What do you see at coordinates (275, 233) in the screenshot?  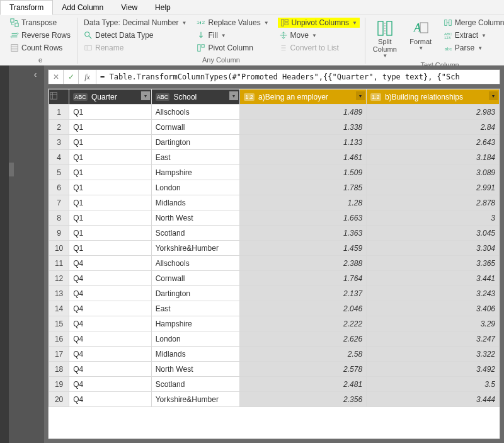 I see `table-row: 9Q1Scotland1.3633.045` at bounding box center [275, 233].